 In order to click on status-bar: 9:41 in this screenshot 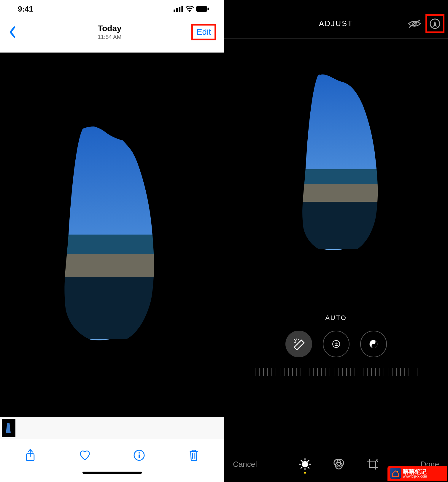, I will do `click(112, 9)`.